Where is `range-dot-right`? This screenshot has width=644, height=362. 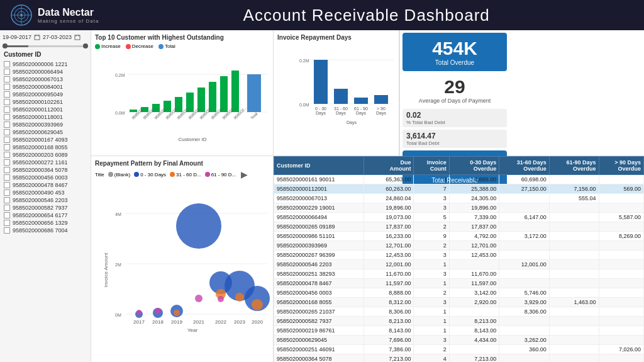
range-dot-right is located at coordinates (86, 46).